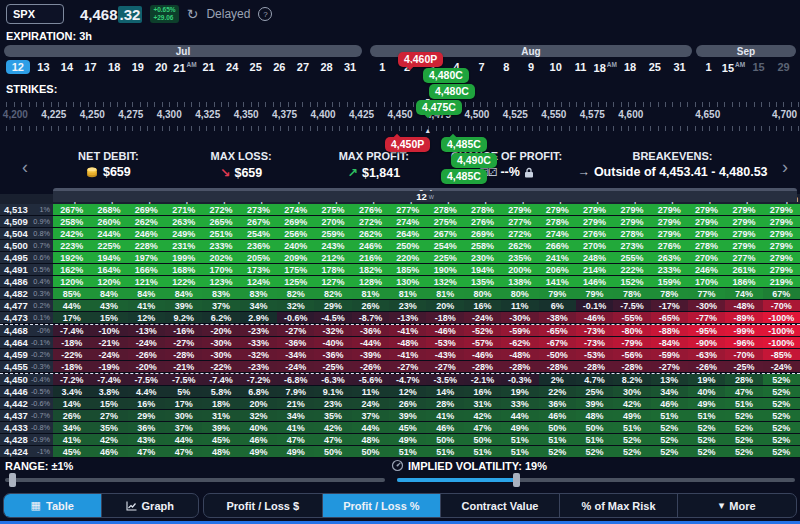 This screenshot has height=524, width=800. Describe the element at coordinates (108, 156) in the screenshot. I see `net-debit-label: NET DEBIT:` at that location.